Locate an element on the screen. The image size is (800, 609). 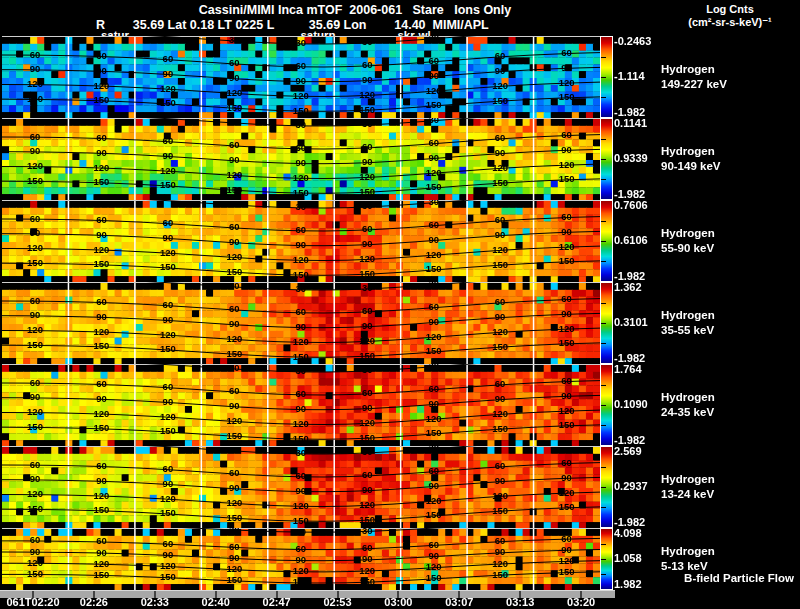
plot-title: Cassini/MIMI Inca mTOF 2006-061 Stare Io… is located at coordinates (355, 10).